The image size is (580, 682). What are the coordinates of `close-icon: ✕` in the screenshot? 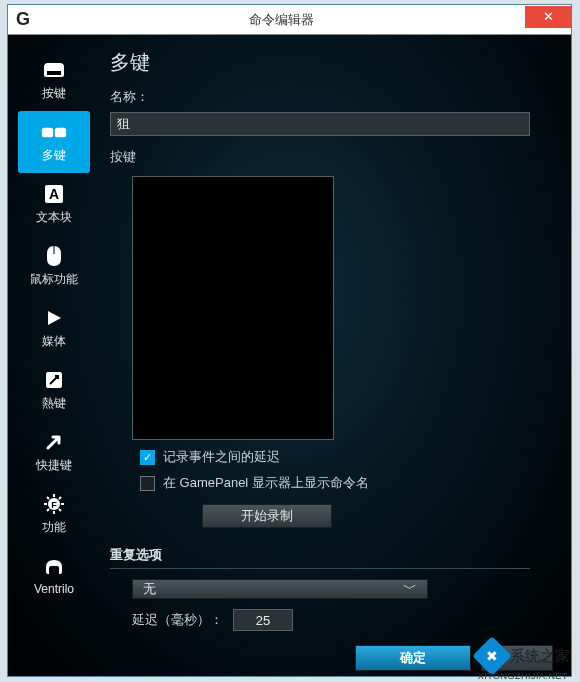 It's located at (548, 16).